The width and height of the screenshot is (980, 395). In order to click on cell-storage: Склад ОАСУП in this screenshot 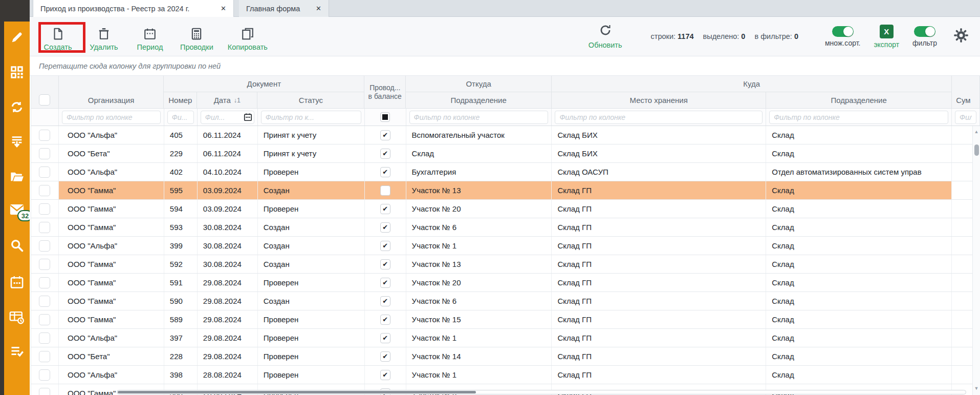, I will do `click(659, 172)`.